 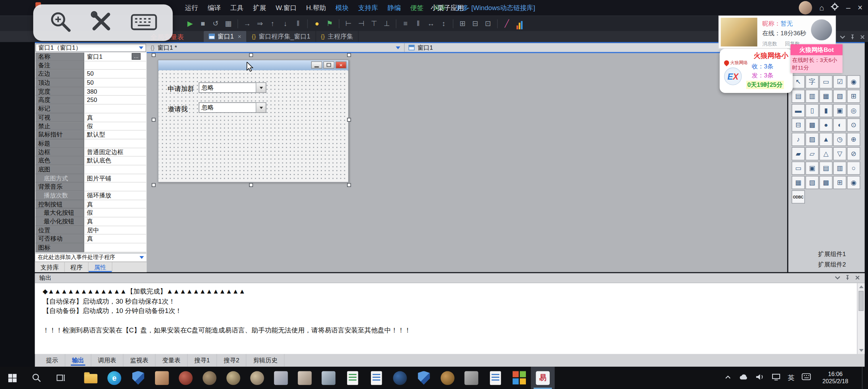 I want to click on show-desktop-button, so click(x=863, y=377).